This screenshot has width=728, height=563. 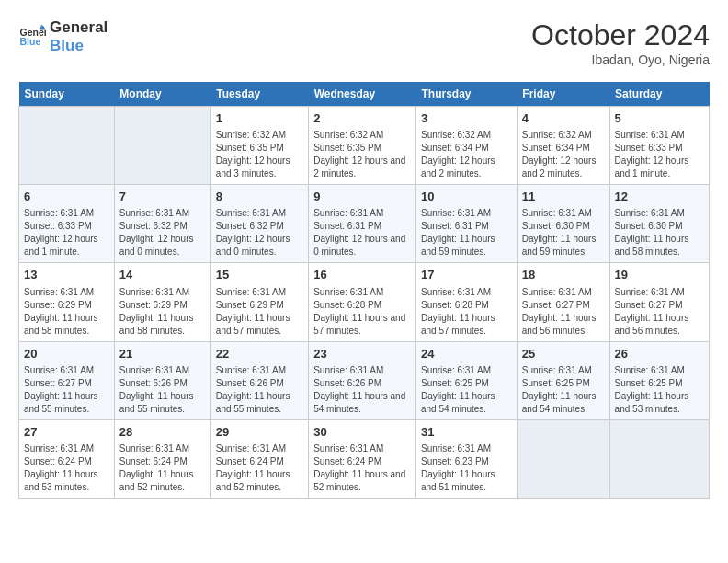 I want to click on day-number: 18, so click(x=563, y=275).